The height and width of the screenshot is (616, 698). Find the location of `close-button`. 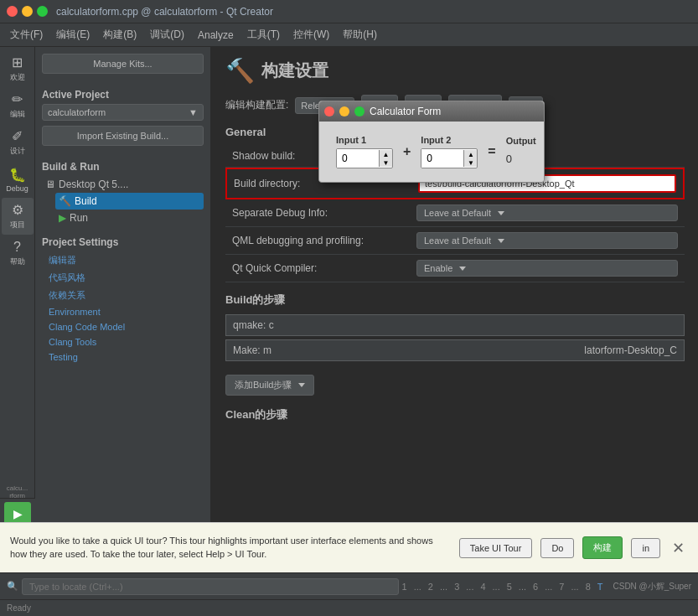

close-button is located at coordinates (12, 12).